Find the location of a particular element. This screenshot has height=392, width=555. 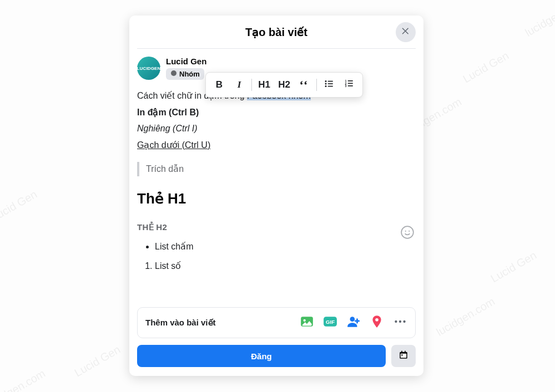

format-bullet-list-button is located at coordinates (329, 85).